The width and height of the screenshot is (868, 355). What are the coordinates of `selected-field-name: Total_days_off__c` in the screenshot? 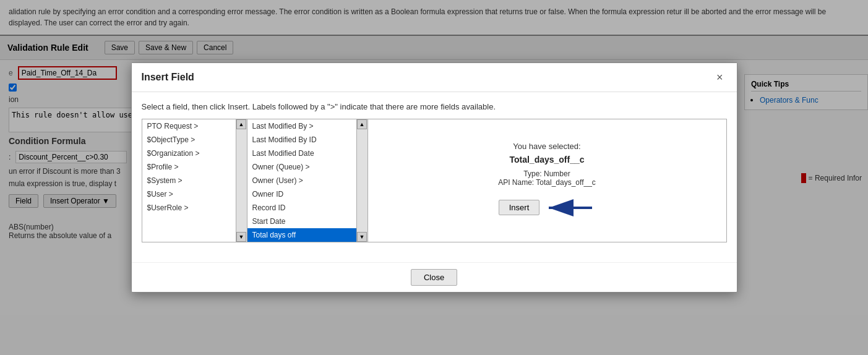 It's located at (547, 160).